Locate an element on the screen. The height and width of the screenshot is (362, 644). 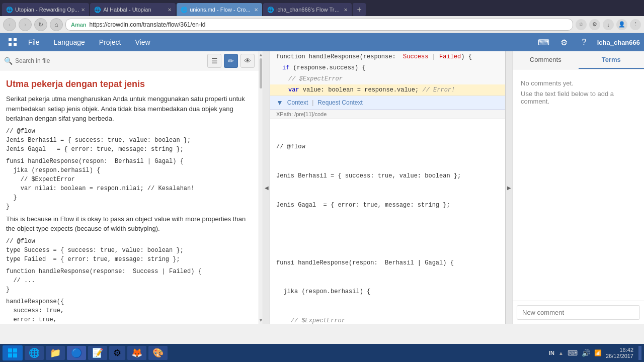
menu-language: Language is located at coordinates (69, 42).